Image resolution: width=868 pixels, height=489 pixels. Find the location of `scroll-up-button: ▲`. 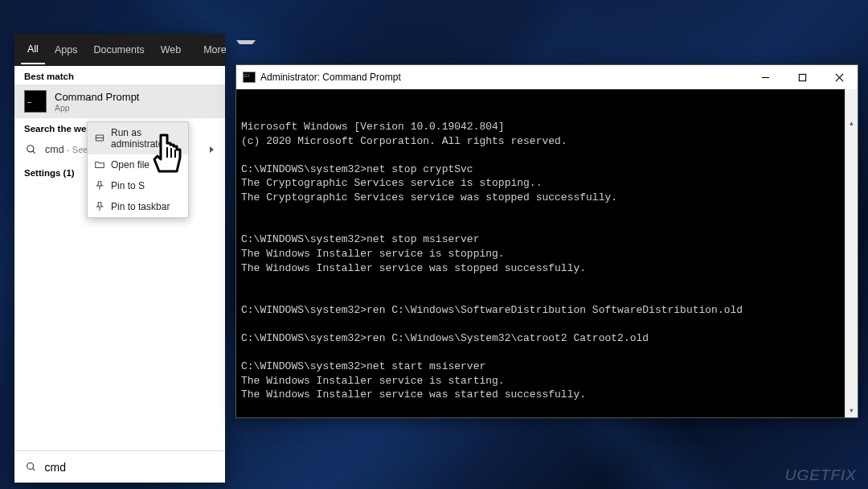

scroll-up-button: ▲ is located at coordinates (852, 124).